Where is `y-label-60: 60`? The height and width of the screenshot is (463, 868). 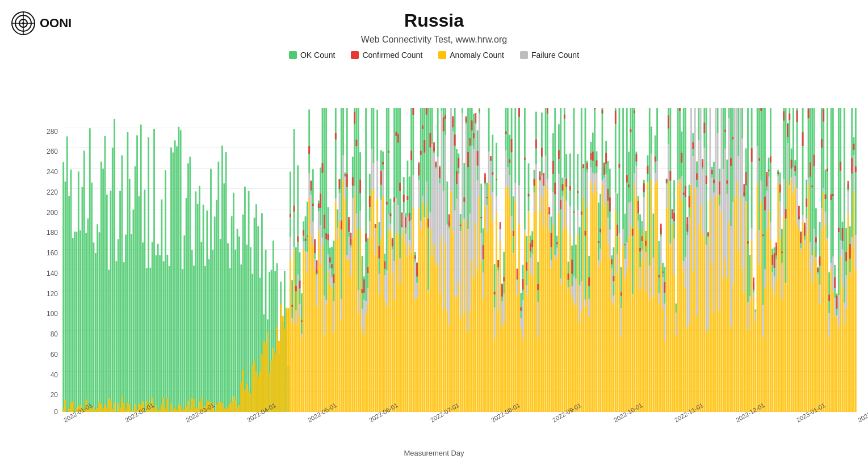 y-label-60: 60 is located at coordinates (54, 355).